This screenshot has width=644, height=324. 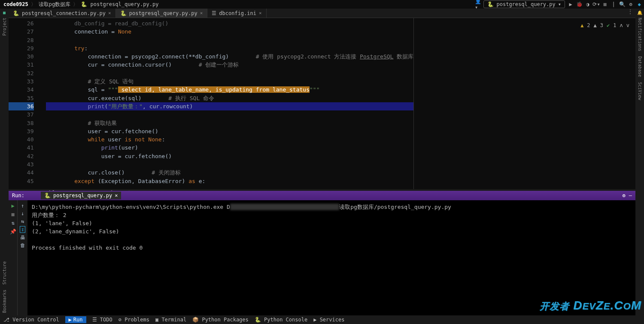 What do you see at coordinates (64, 13) in the screenshot?
I see `tab-label: postgresql_connection.py.py` at bounding box center [64, 13].